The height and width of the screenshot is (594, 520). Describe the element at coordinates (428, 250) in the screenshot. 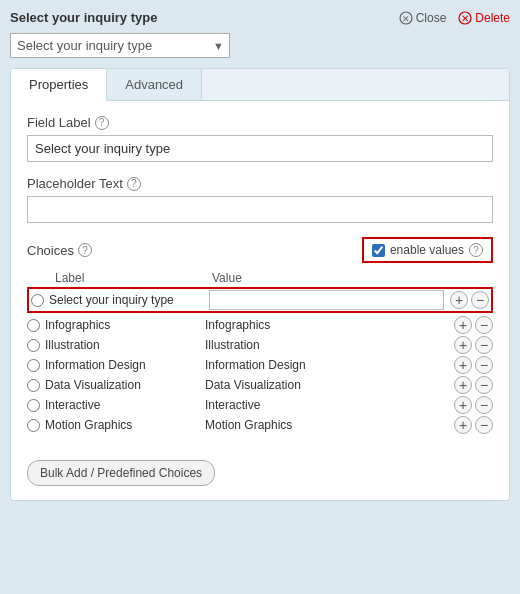

I see `enable-values-box: enable values ?` at that location.